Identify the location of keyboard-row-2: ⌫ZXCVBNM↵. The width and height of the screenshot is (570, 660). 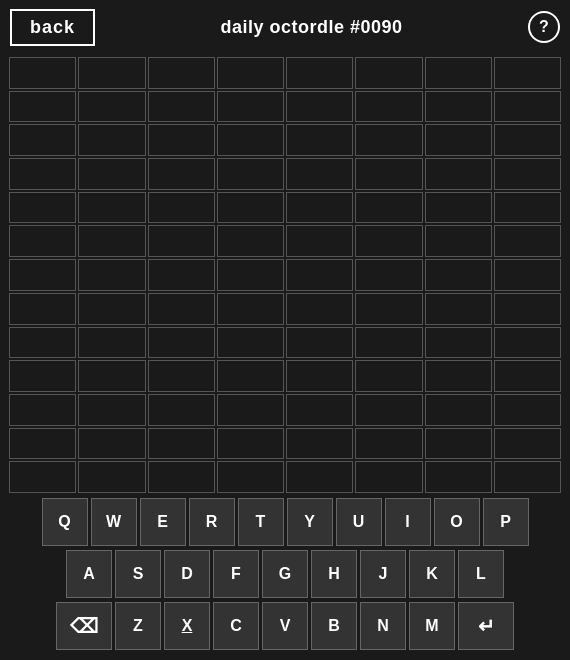
(285, 626).